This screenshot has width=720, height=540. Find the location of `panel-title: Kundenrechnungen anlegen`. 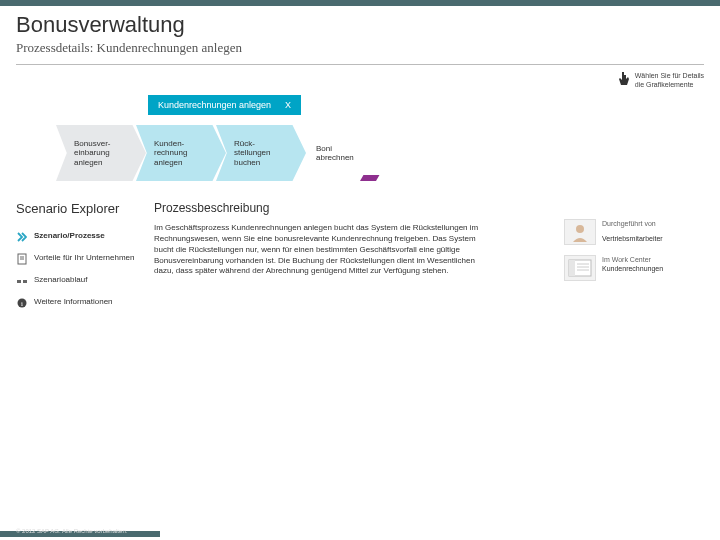

panel-title: Kundenrechnungen anlegen is located at coordinates (214, 105).